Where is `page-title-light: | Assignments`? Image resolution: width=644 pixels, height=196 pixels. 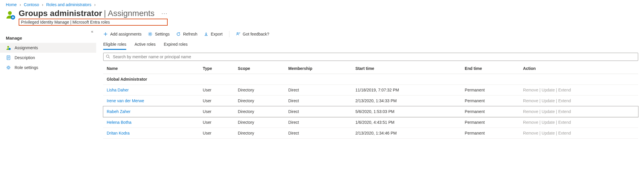
page-title-light: | Assignments is located at coordinates (129, 13).